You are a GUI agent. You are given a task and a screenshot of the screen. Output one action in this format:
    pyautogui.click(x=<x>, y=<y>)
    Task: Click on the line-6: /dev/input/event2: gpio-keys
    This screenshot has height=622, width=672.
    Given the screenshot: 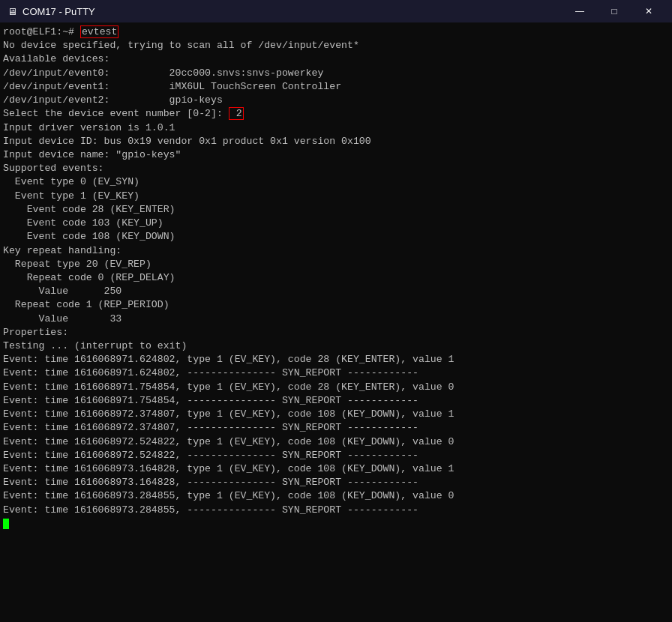 What is the action you would take?
    pyautogui.click(x=112, y=100)
    